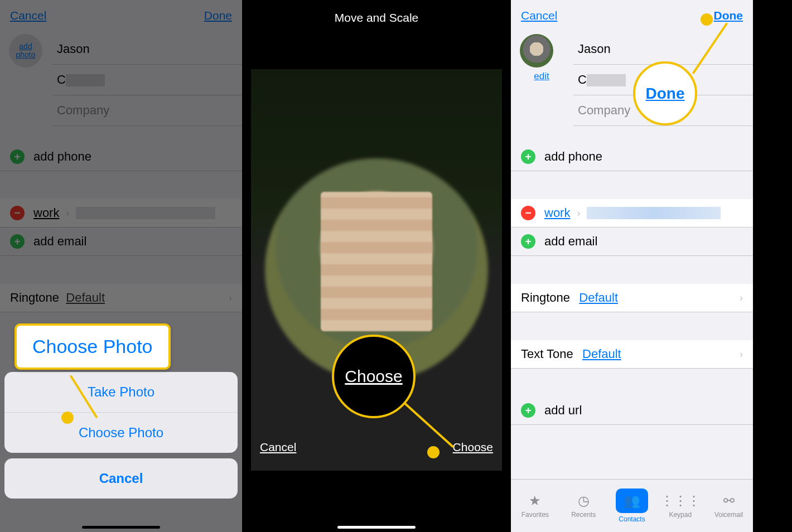 Image resolution: width=792 pixels, height=532 pixels. Describe the element at coordinates (121, 433) in the screenshot. I see `choose-photo-option: Choose Photo` at that location.